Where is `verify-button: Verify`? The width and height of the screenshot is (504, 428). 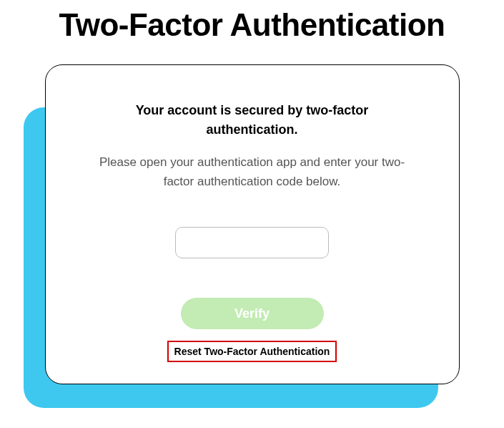 verify-button: Verify is located at coordinates (252, 313).